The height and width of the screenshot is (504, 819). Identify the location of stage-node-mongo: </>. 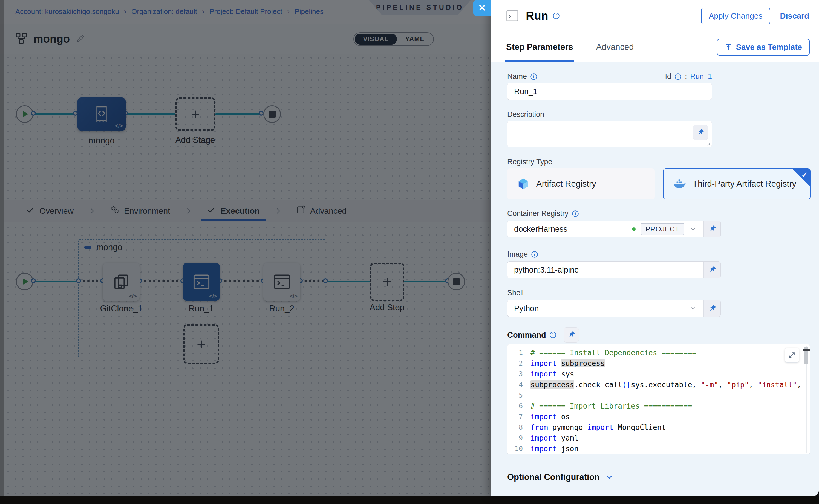
(101, 114).